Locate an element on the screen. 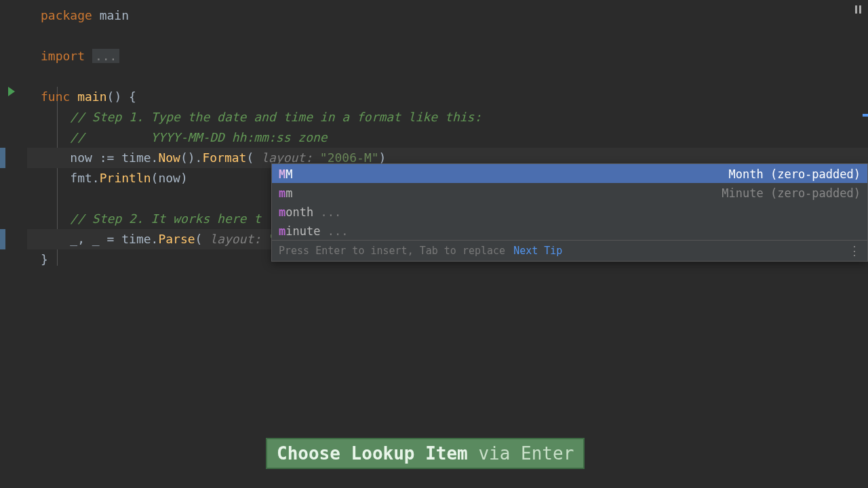 Image resolution: width=868 pixels, height=488 pixels. overlay-key: via Enter is located at coordinates (521, 453).